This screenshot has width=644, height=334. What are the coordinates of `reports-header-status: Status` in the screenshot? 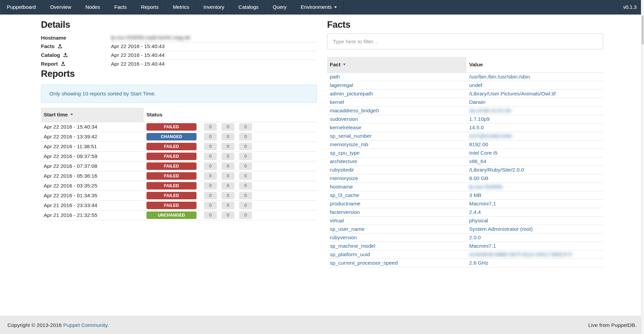 It's located at (172, 115).